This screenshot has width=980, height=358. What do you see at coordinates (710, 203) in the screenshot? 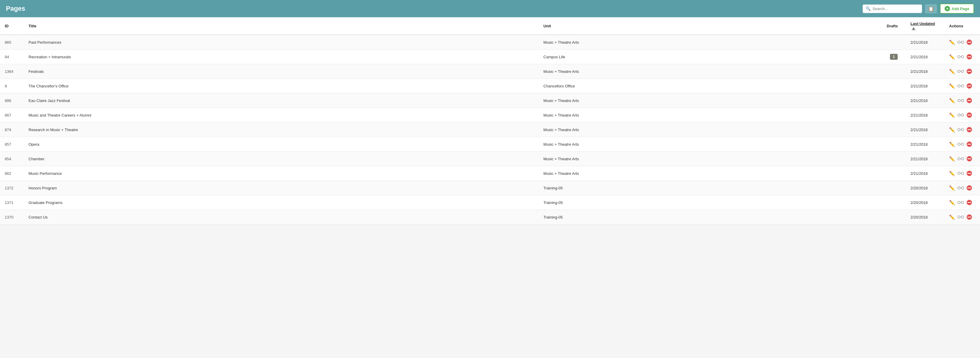
I see `cell-unit: Training-05` at bounding box center [710, 203].